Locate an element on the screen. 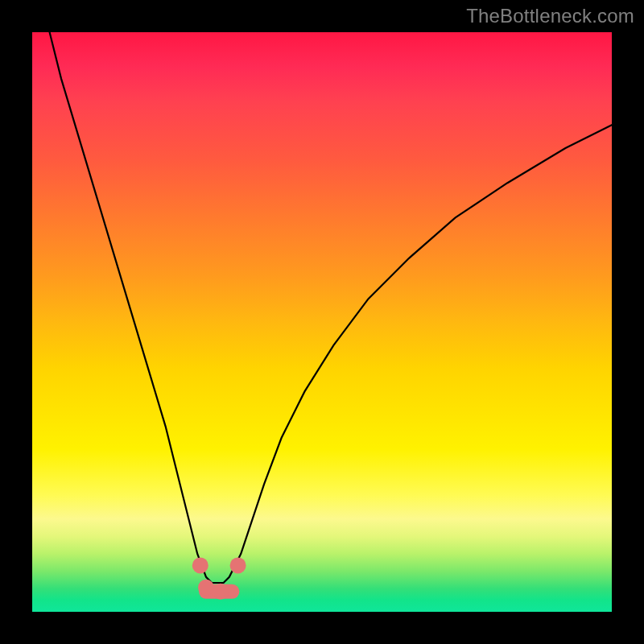 This screenshot has height=644, width=644. watermark-text: TheBottleneck.com is located at coordinates (551, 16).